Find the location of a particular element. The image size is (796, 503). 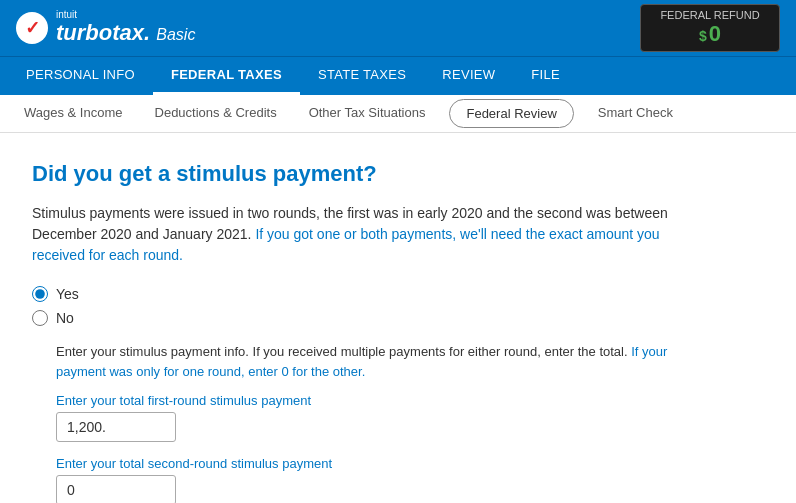

refund-value: 0 is located at coordinates (715, 34).